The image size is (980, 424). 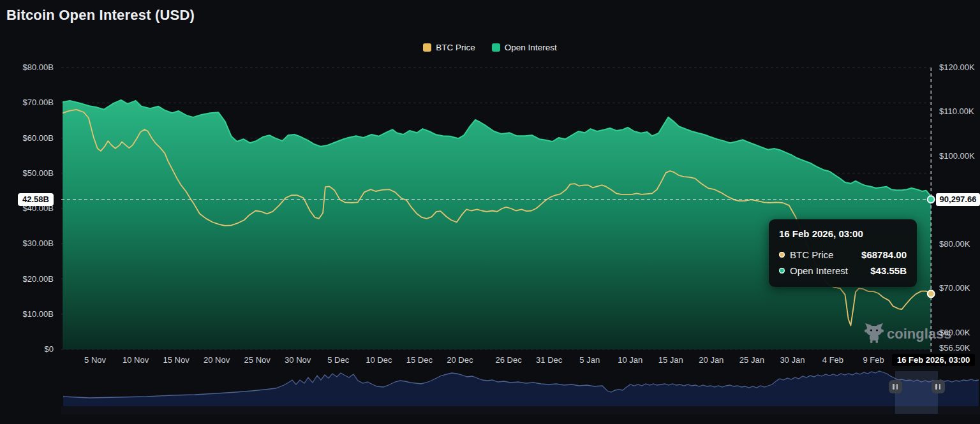 What do you see at coordinates (590, 360) in the screenshot?
I see `axis-tick-label: 5 Jan` at bounding box center [590, 360].